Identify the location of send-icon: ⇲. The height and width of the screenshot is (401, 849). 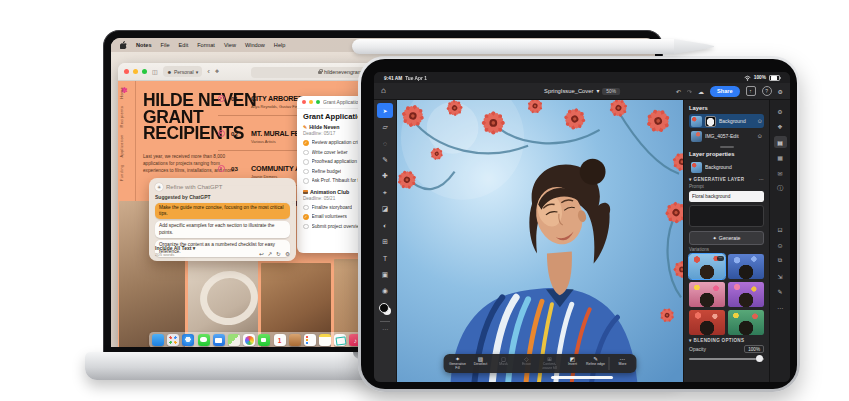
(780, 276).